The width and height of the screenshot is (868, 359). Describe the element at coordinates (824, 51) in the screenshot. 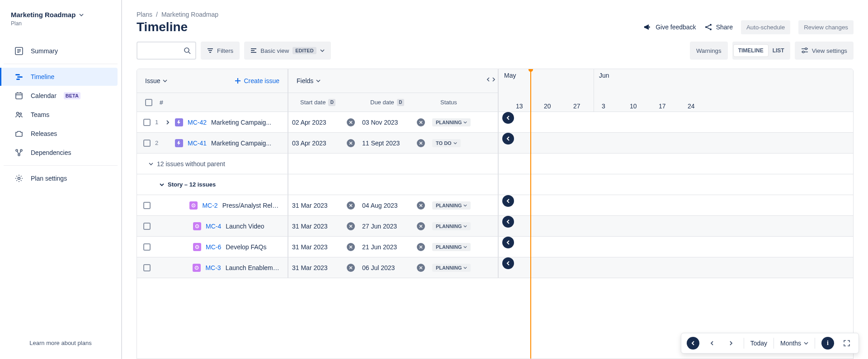

I see `view-settings-button: View settings` at that location.